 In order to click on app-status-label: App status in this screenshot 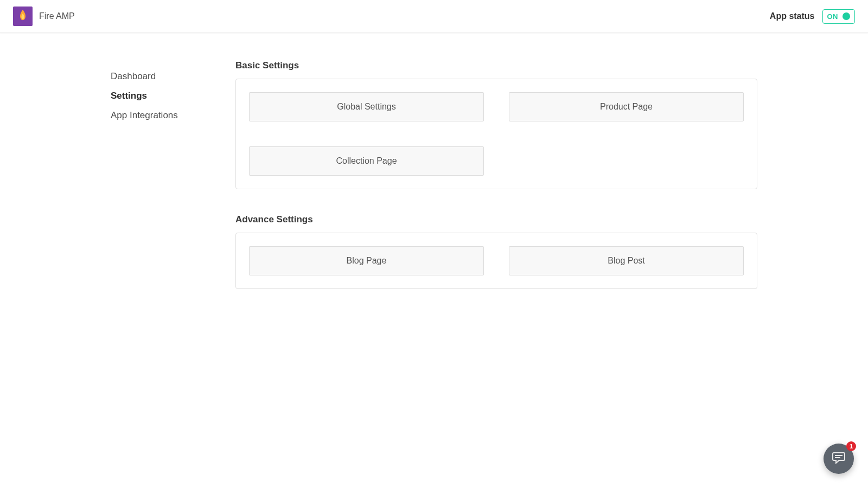, I will do `click(792, 16)`.